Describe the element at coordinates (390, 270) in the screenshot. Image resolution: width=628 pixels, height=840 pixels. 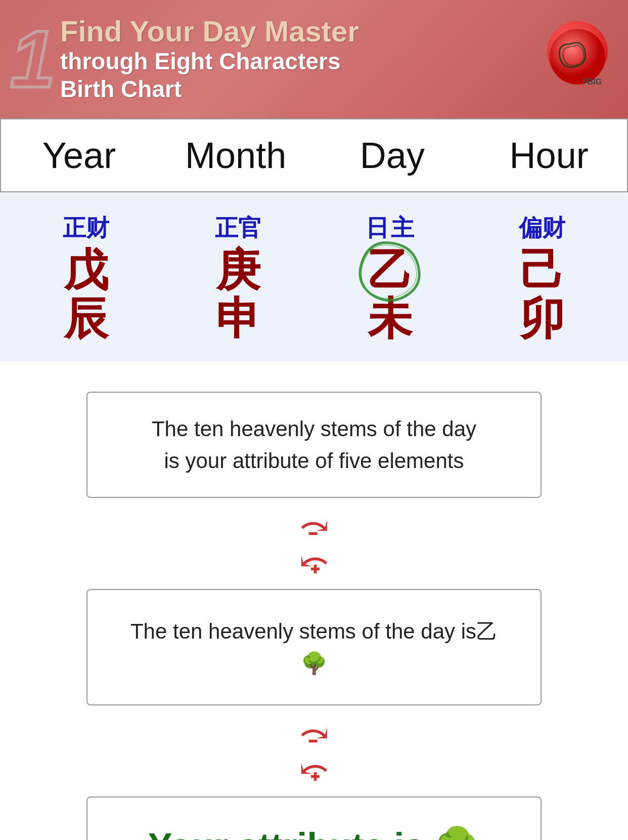
I see `day-stem: 乙` at that location.